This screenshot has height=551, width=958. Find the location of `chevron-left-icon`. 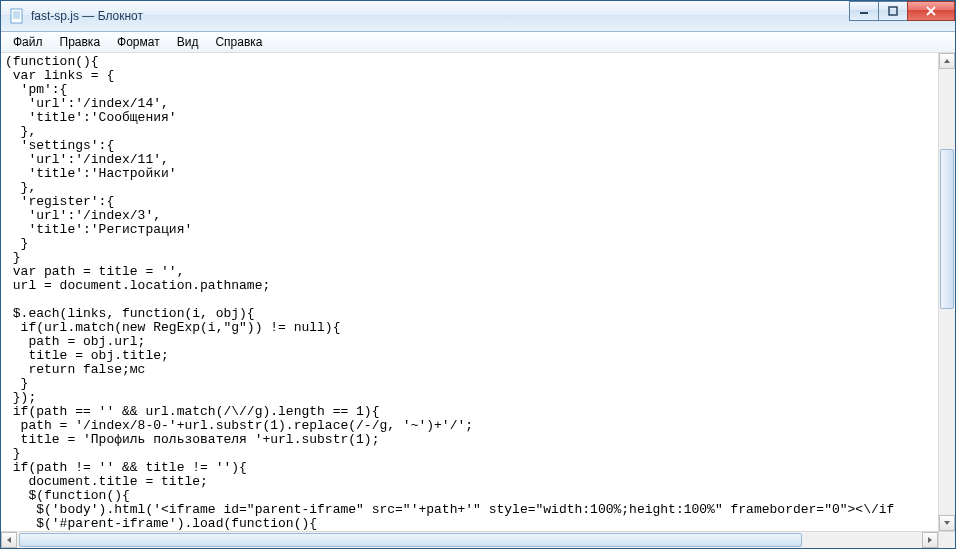

chevron-left-icon is located at coordinates (9, 540).